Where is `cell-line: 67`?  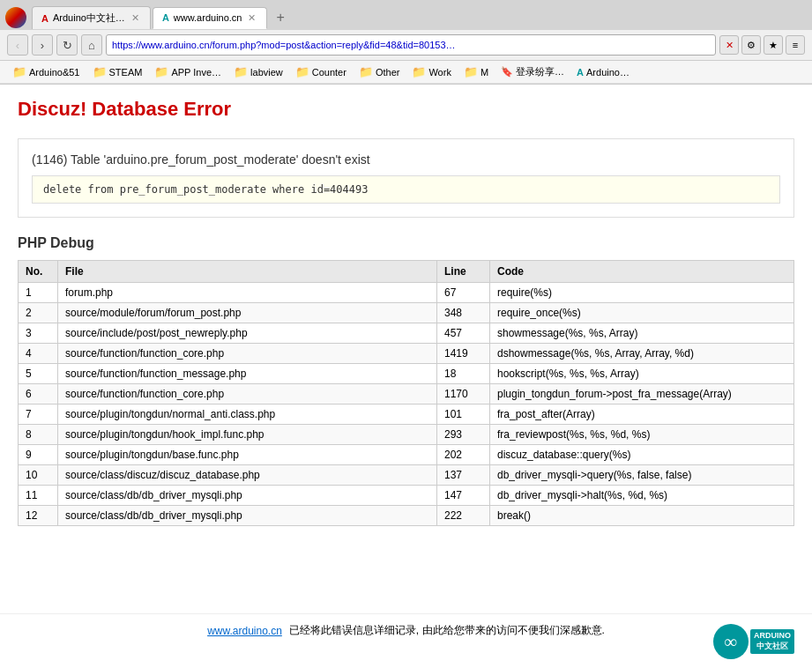
cell-line: 67 is located at coordinates (464, 293).